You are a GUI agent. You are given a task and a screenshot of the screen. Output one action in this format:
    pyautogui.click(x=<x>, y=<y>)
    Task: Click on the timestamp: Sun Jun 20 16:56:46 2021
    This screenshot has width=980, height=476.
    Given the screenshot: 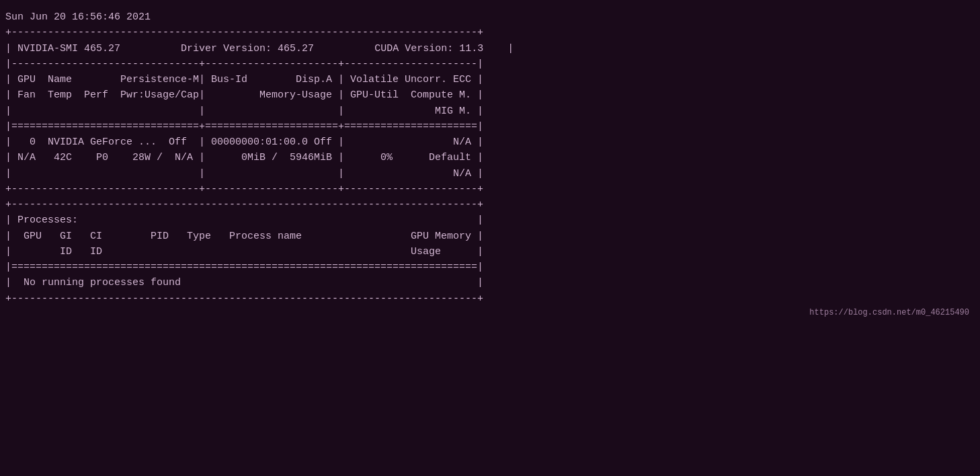 What is the action you would take?
    pyautogui.click(x=490, y=17)
    